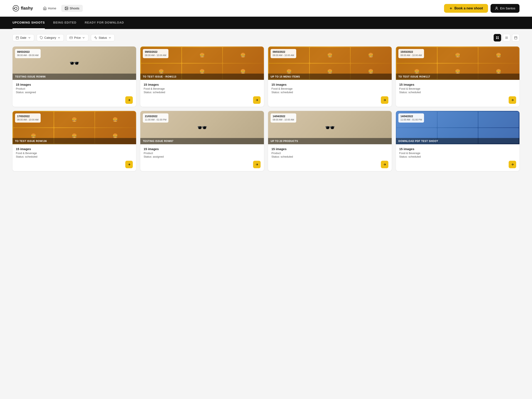  What do you see at coordinates (458, 141) in the screenshot?
I see `card-title-overlay: DOWNLOAD PDF TEST SHOOT` at bounding box center [458, 141].